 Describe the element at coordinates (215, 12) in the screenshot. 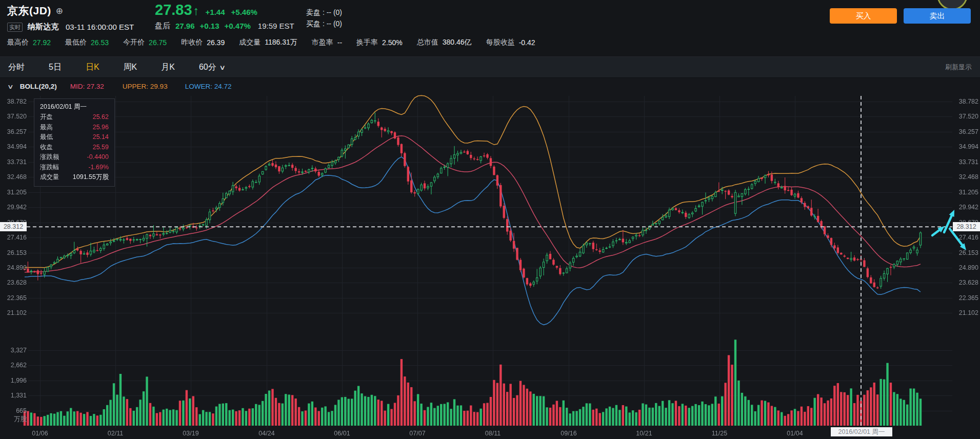

I see `price-change: +1.44` at that location.